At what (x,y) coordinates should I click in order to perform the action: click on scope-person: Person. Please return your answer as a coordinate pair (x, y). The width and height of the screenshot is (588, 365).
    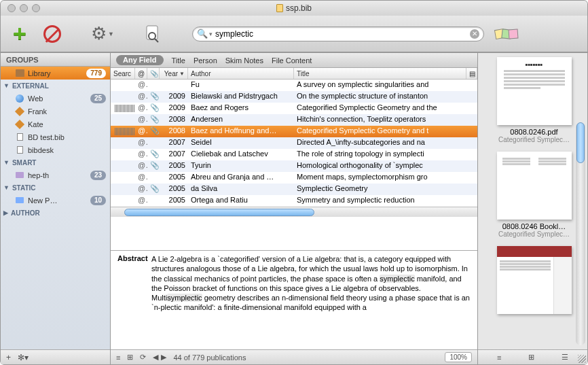
    Looking at the image, I should click on (205, 60).